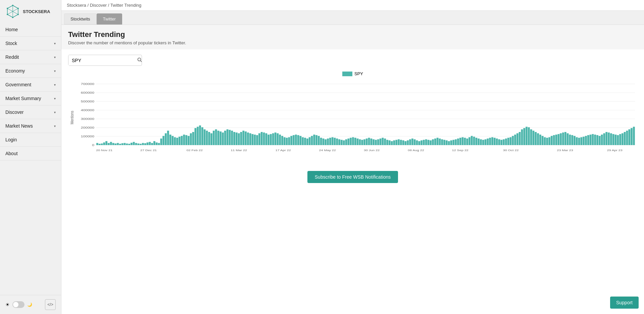 The width and height of the screenshot is (644, 314). Describe the element at coordinates (31, 157) in the screenshot. I see `sidebar: STOCKSERA HomeStock▾Reddit▾Economy▾Gover…` at that location.